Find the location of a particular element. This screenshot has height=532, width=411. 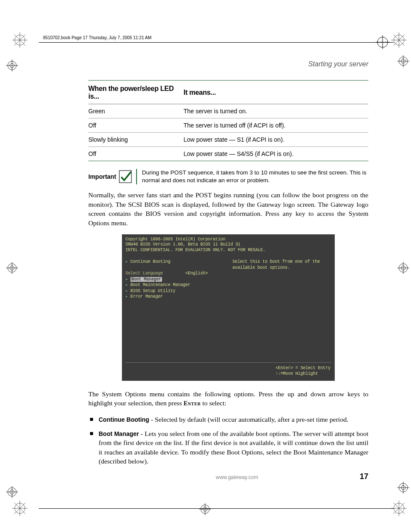

option-name: Continue Booting is located at coordinates (124, 420).